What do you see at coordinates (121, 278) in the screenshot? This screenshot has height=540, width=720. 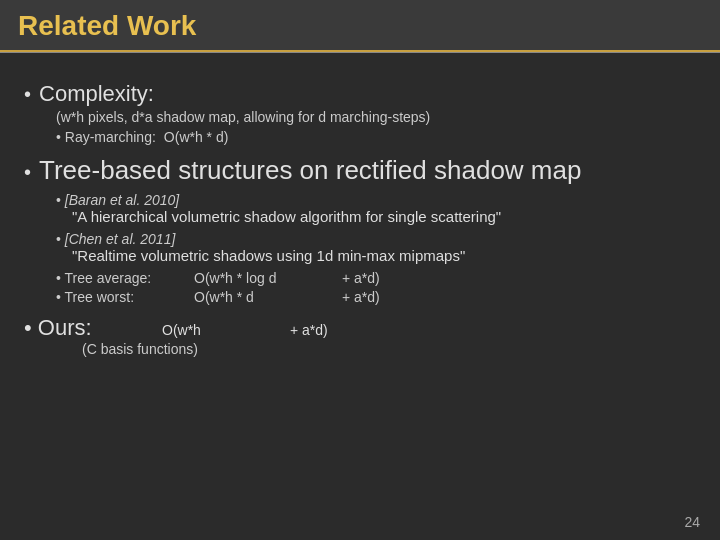 I see `tree-avg-label: • Tree average:` at bounding box center [121, 278].